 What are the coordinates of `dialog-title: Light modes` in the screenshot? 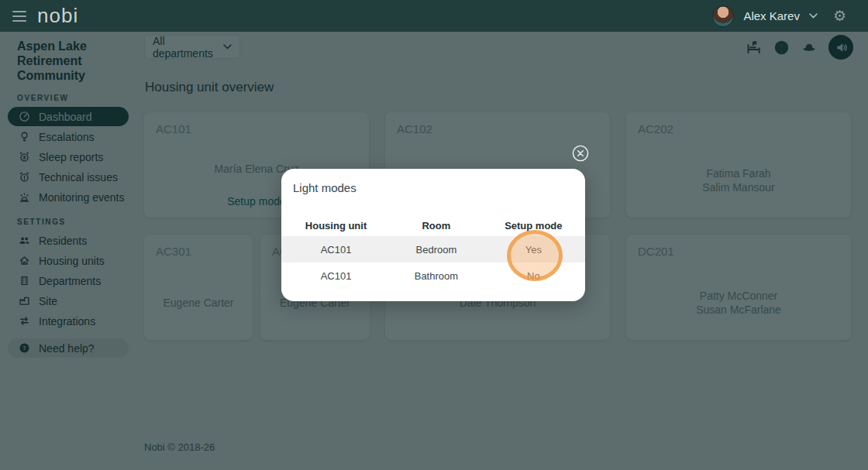 It's located at (433, 181).